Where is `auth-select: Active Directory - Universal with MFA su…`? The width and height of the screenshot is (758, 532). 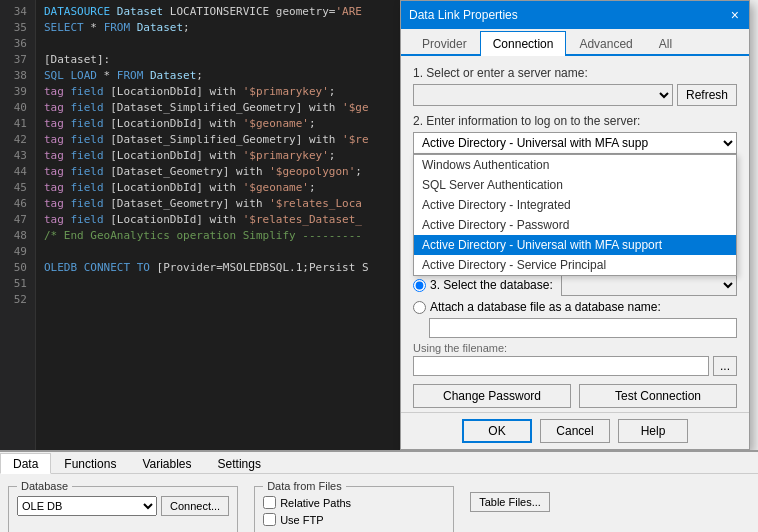
auth-select: Active Directory - Universal with MFA su… is located at coordinates (575, 143).